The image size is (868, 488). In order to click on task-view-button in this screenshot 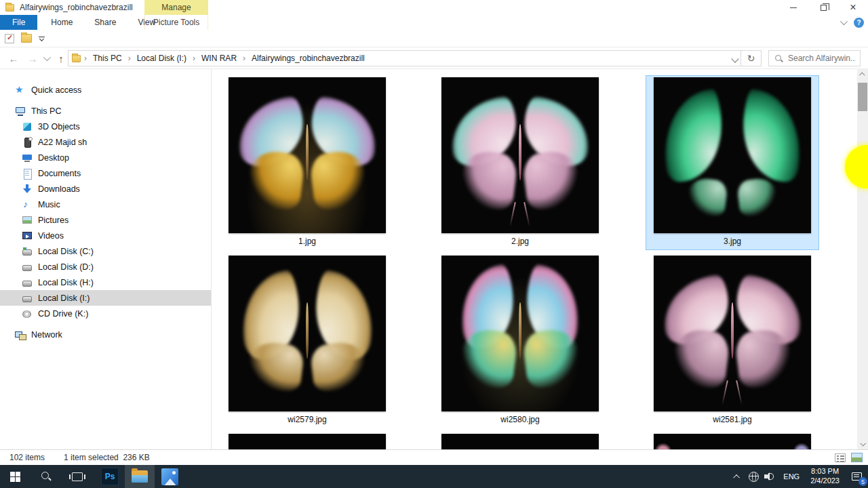, I will do `click(77, 476)`.